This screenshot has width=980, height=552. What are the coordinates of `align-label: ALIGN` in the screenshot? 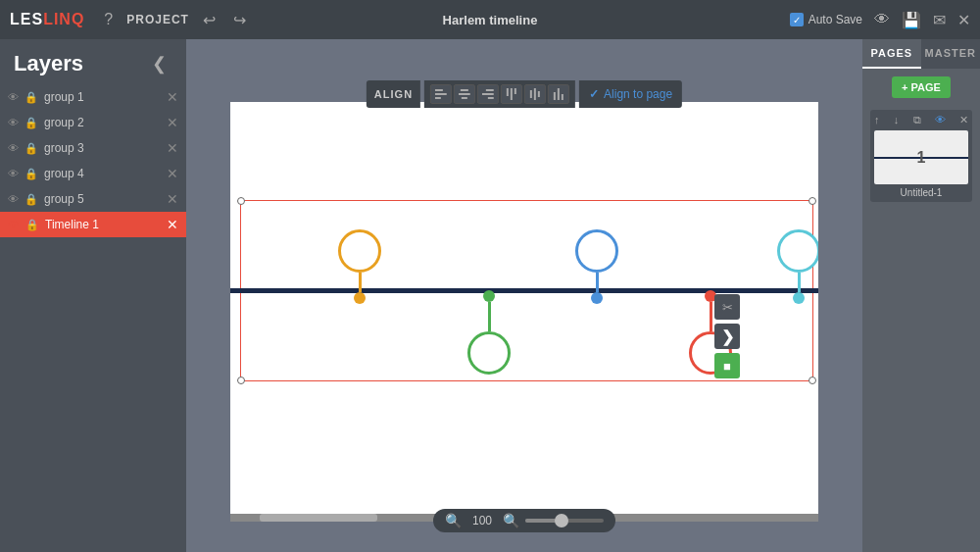 It's located at (394, 94).